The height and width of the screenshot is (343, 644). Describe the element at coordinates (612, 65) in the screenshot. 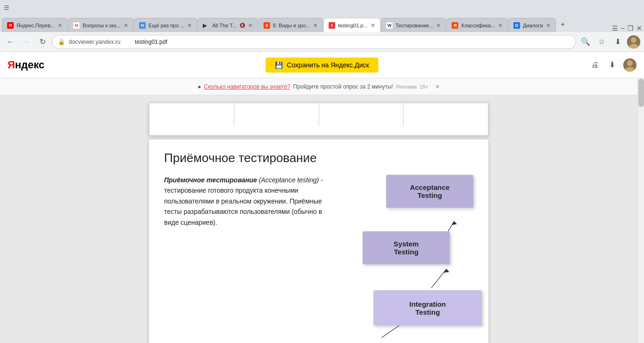

I see `download-button: ⬇` at that location.